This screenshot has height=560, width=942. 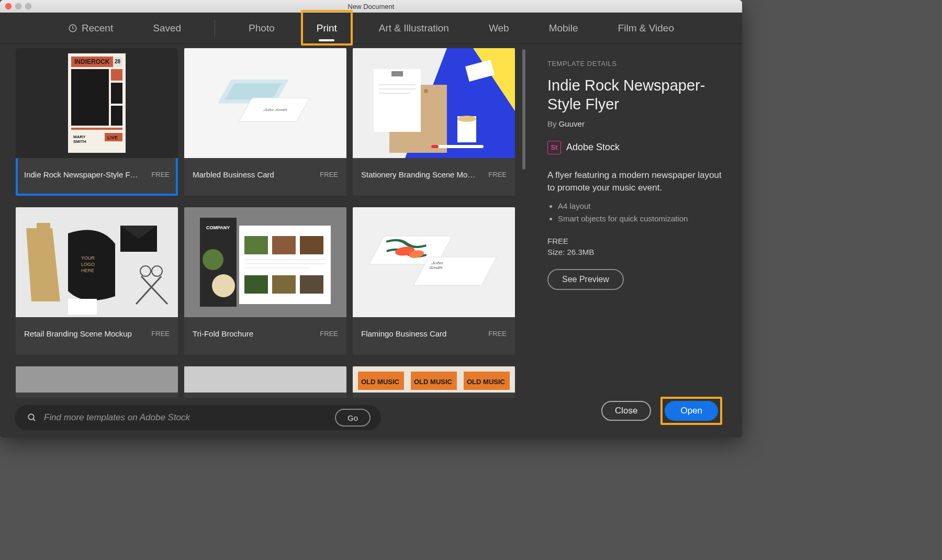 I want to click on tab-label: Art & Illustration, so click(x=414, y=28).